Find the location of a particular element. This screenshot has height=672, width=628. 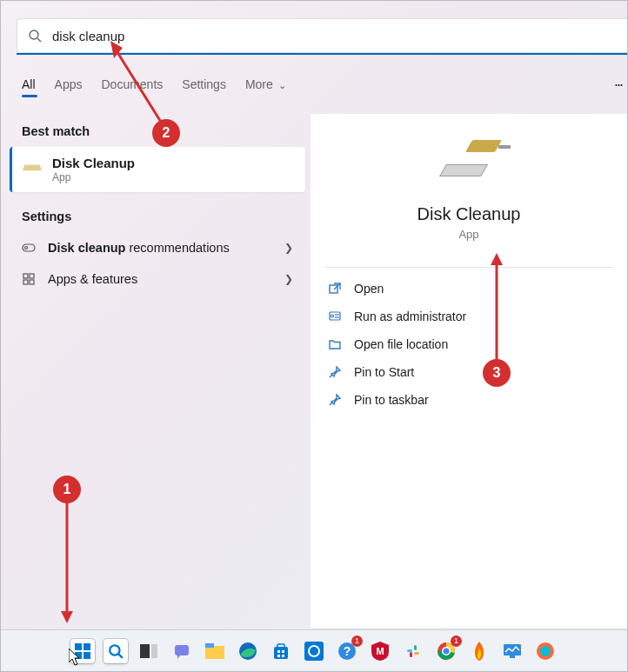

overflow-menu-button: ··· is located at coordinates (618, 85).